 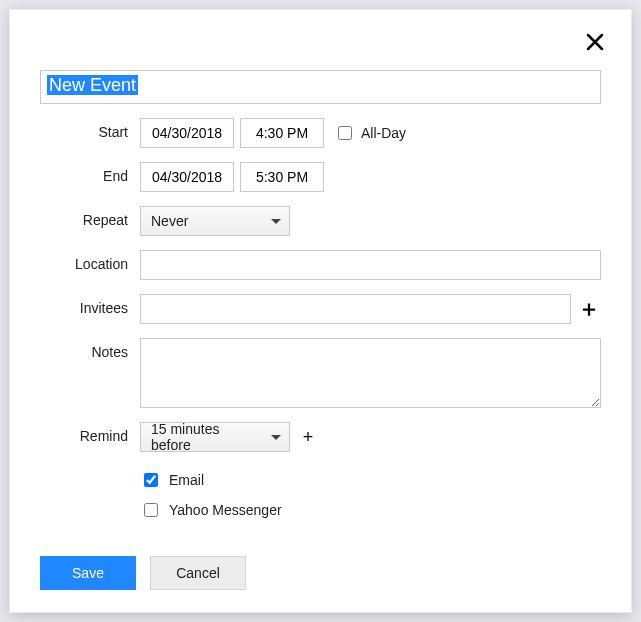 What do you see at coordinates (215, 437) in the screenshot?
I see `remind-dropdown: 15 minutes before` at bounding box center [215, 437].